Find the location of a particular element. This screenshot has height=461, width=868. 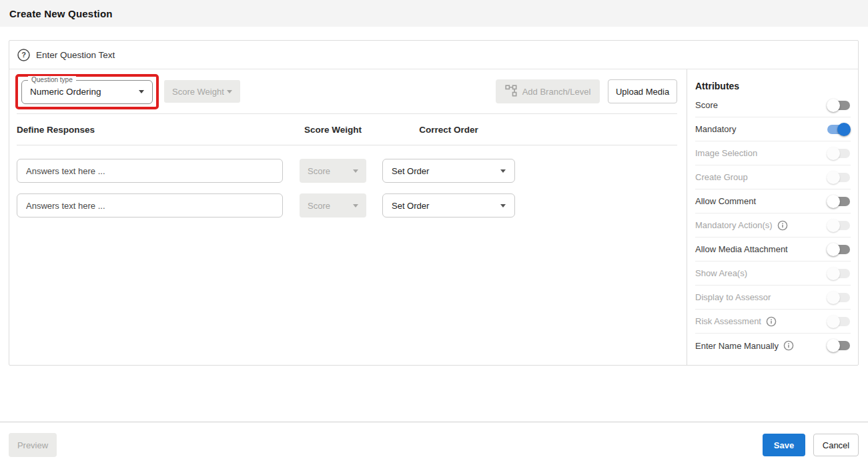

question-circle-icon: ? is located at coordinates (24, 55).